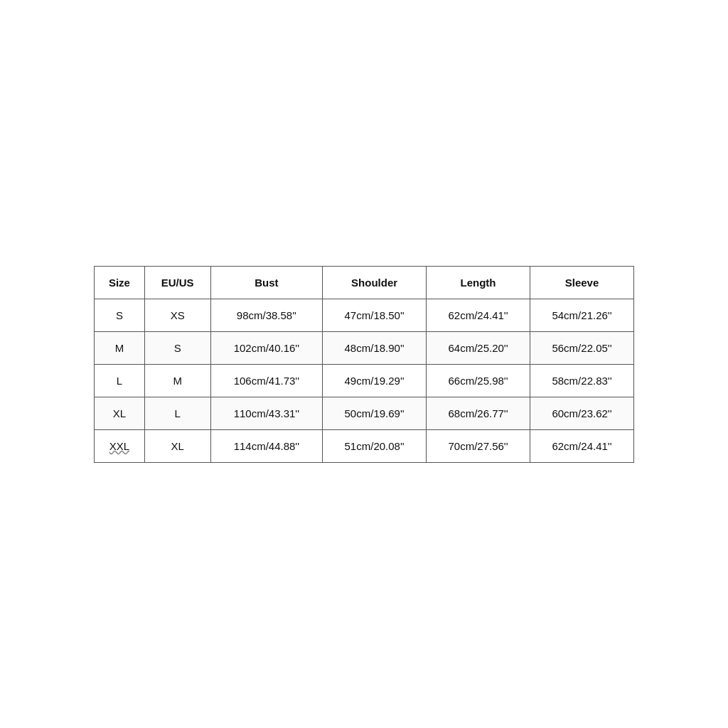 The image size is (728, 728). I want to click on cell-sleeve: 60cm/23.62'', so click(582, 413).